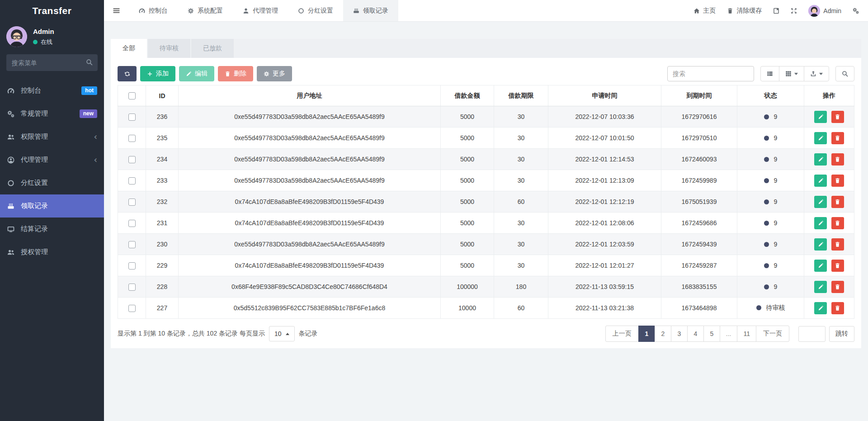 The image size is (868, 421). I want to click on page-button-1: 1, so click(646, 334).